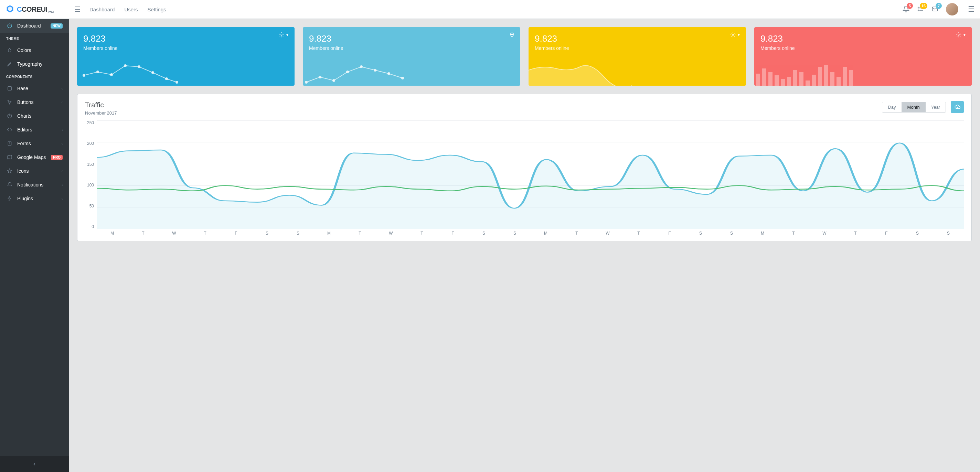  I want to click on period-year: Year, so click(935, 107).